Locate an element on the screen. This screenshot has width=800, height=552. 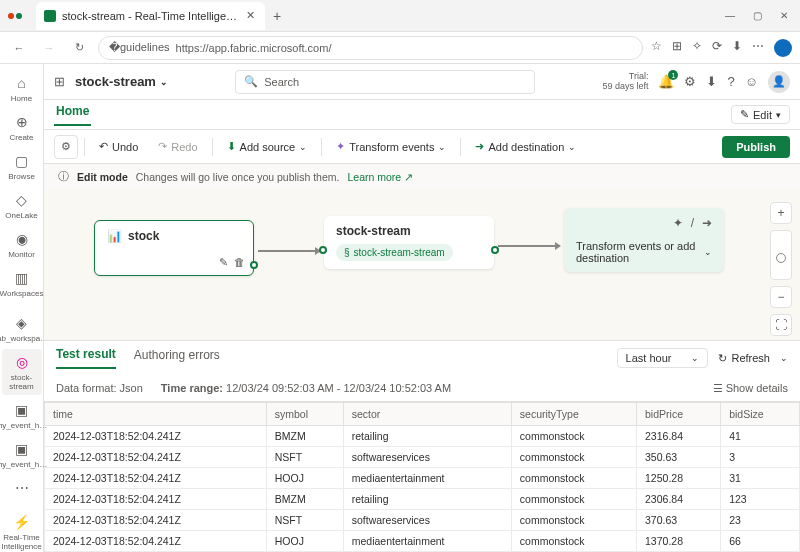
input-port is located at coordinates (323, 250).